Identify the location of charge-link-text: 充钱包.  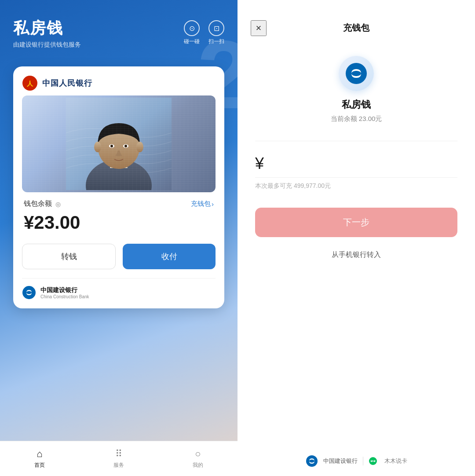
(201, 204).